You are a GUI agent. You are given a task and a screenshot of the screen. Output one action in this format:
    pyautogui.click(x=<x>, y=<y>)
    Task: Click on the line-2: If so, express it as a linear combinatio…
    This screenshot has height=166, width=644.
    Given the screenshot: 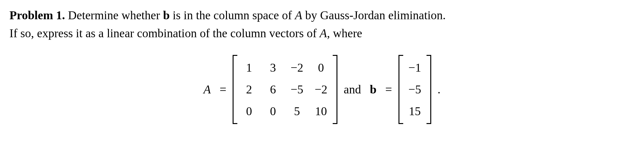 What is the action you would take?
    pyautogui.click(x=322, y=33)
    